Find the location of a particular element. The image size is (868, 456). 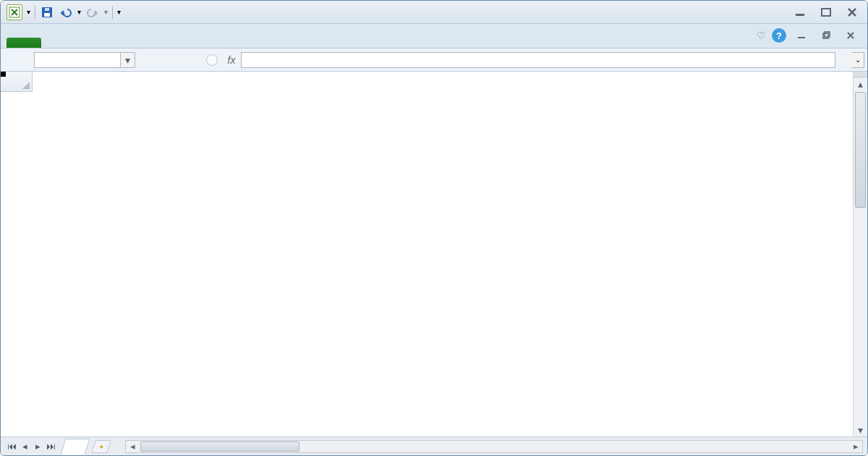

tab-insert is located at coordinates (106, 43).